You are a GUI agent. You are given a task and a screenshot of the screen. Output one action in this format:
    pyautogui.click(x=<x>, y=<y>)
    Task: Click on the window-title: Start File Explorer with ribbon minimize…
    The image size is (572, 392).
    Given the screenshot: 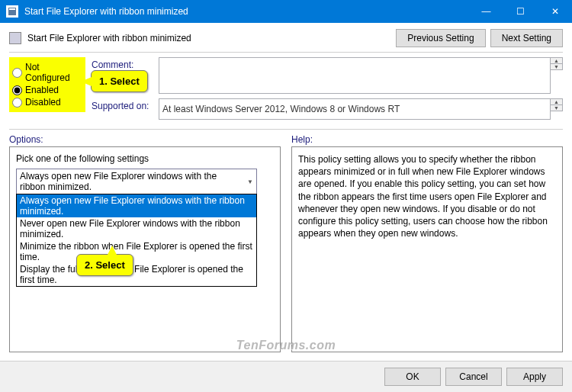 What is the action you would take?
    pyautogui.click(x=247, y=11)
    